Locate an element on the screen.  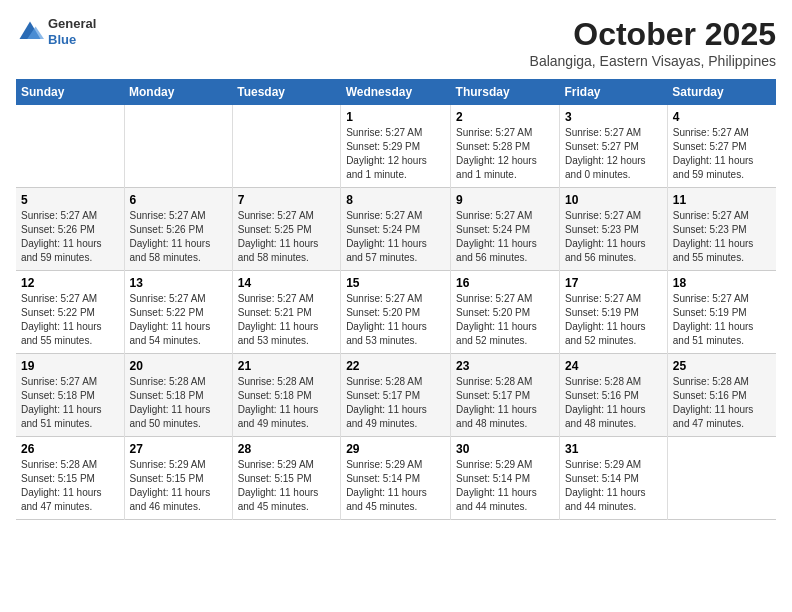
calendar-cell: 13Sunrise: 5:27 AMSunset: 5:22 PMDayligh… is located at coordinates (178, 312).